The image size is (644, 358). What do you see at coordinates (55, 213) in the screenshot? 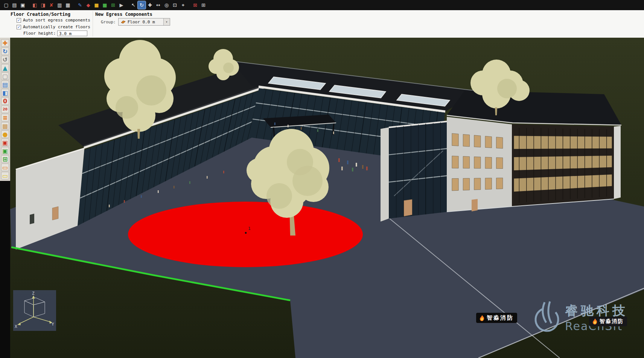
I see `door` at bounding box center [55, 213].